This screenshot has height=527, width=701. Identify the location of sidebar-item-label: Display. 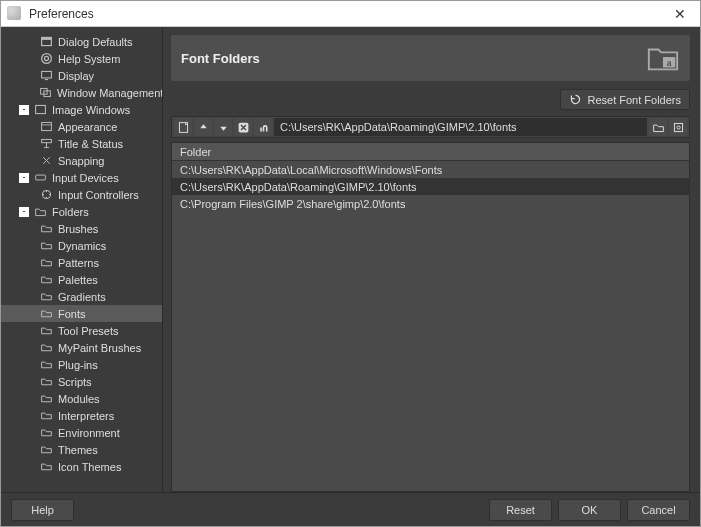
(76, 76).